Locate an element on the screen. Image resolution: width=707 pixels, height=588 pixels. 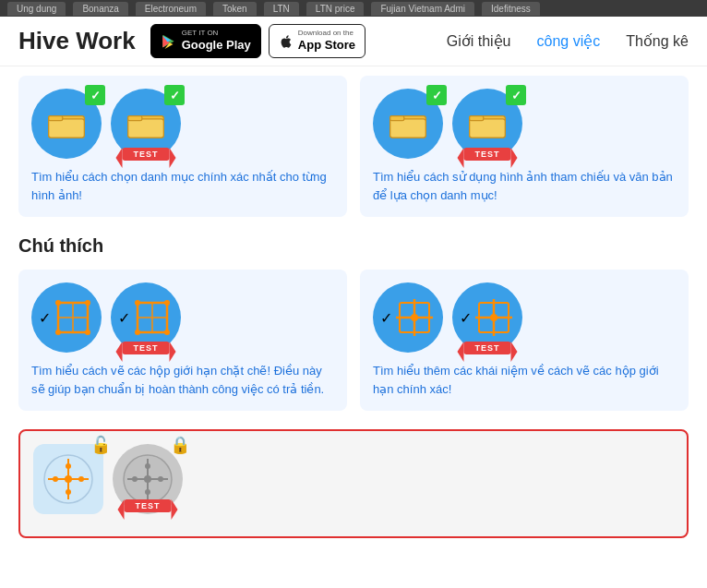
browser-tab-3: Electroneum is located at coordinates (171, 9).